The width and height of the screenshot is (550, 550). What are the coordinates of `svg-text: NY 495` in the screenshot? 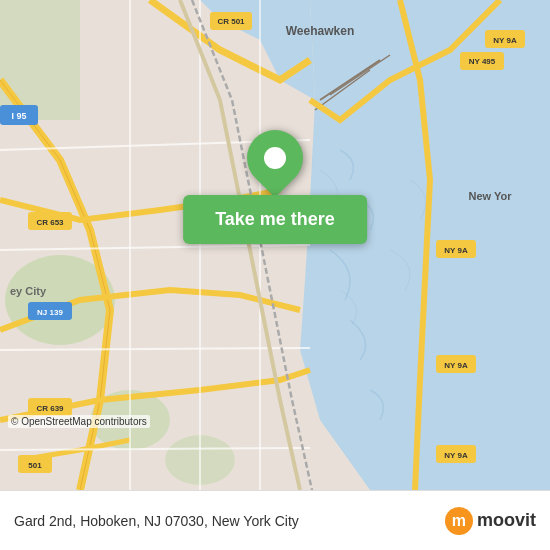 It's located at (482, 62).